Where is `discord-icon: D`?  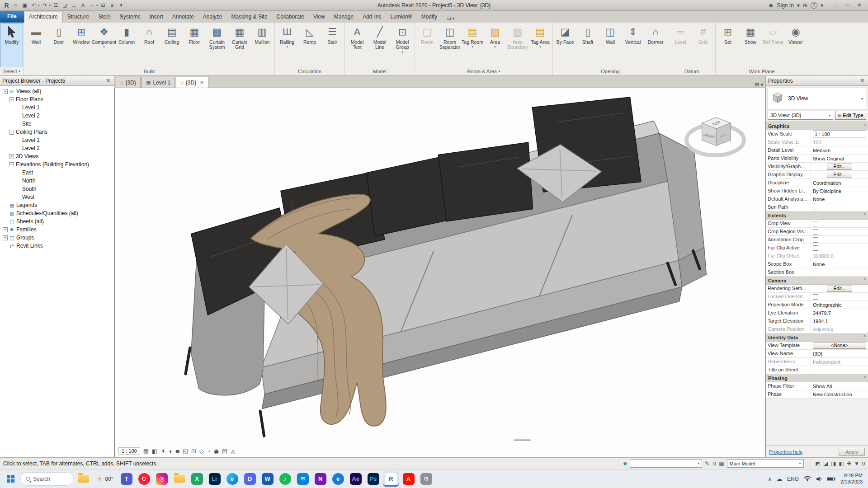
discord-icon: D is located at coordinates (250, 479).